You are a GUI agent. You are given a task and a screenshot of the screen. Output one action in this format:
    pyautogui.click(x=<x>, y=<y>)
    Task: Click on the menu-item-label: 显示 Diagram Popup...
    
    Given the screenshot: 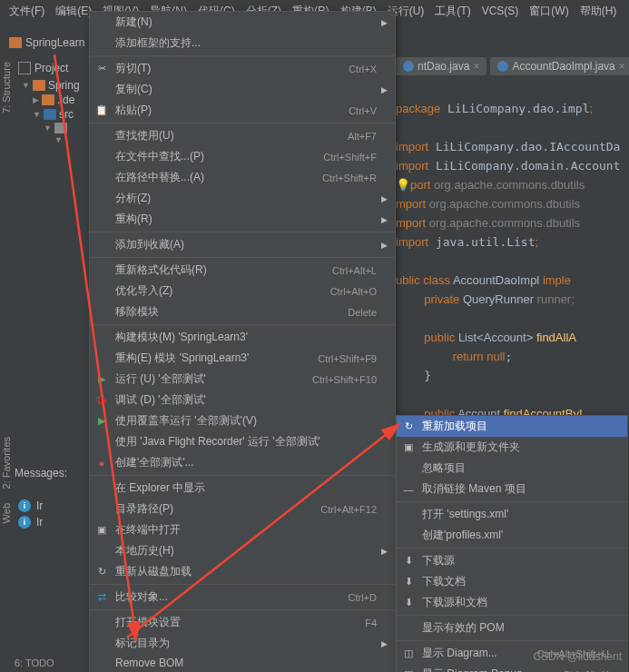 What is the action you would take?
    pyautogui.click(x=477, y=669)
    